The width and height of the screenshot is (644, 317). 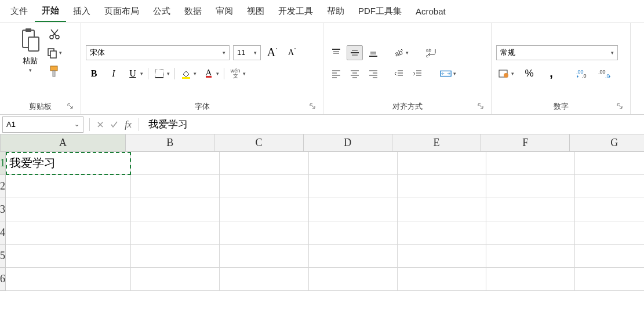 What do you see at coordinates (442, 279) in the screenshot?
I see `cell-E6` at bounding box center [442, 279].